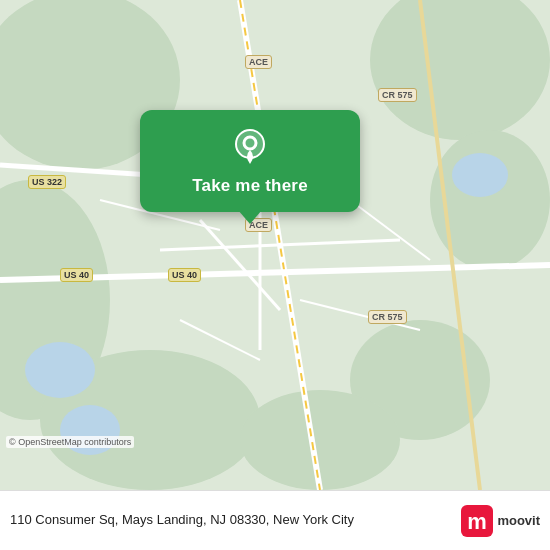  Describe the element at coordinates (250, 186) in the screenshot. I see `popup-label: Take me there` at that location.